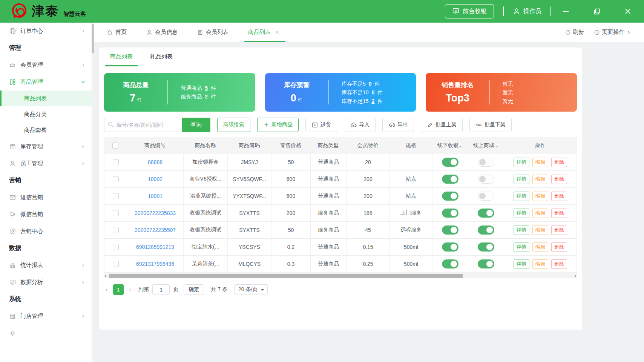 The height and width of the screenshot is (362, 644). What do you see at coordinates (46, 214) in the screenshot?
I see `sidebar-item-wechat-marketing: 微信营销` at bounding box center [46, 214].